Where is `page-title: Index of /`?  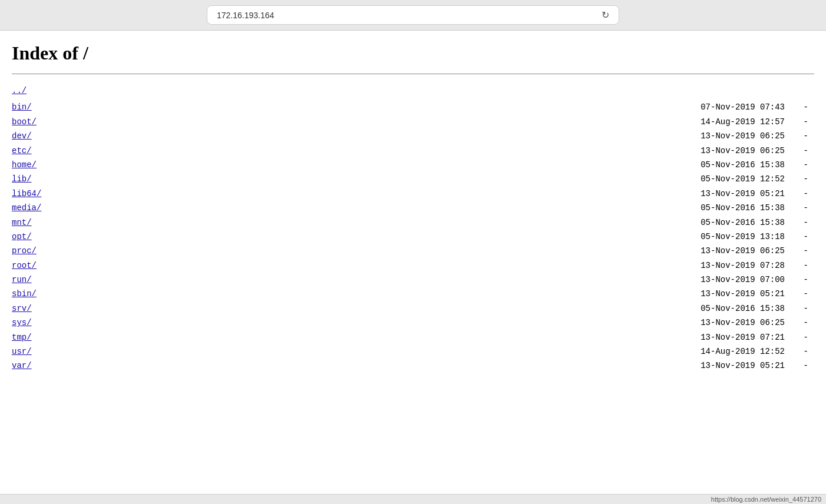 page-title: Index of / is located at coordinates (413, 53).